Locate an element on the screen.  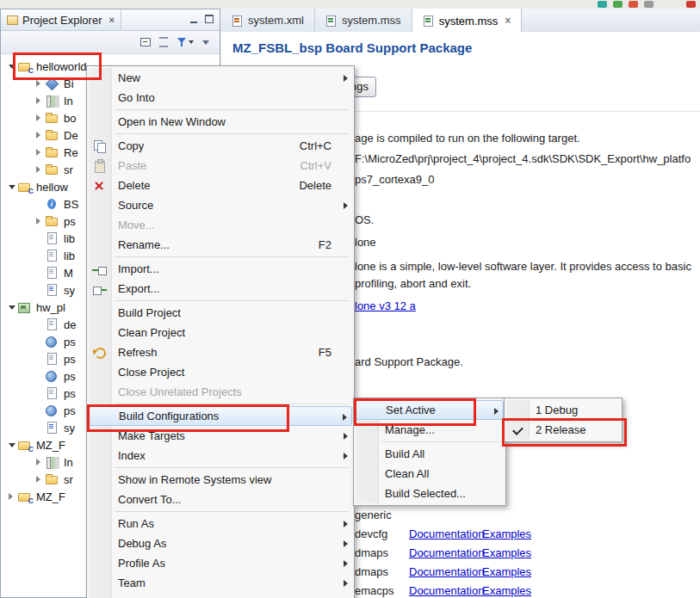
menu-item: Build Project is located at coordinates (220, 313).